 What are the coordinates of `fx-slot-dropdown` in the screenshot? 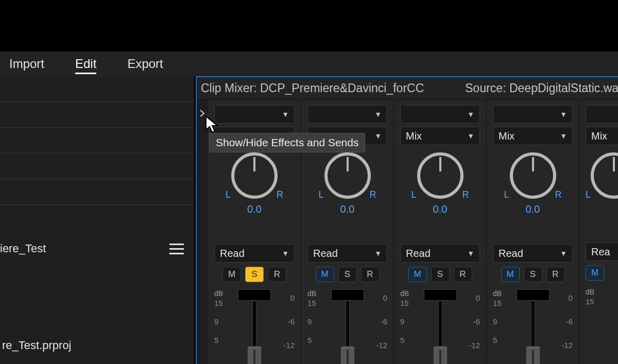 It's located at (602, 114).